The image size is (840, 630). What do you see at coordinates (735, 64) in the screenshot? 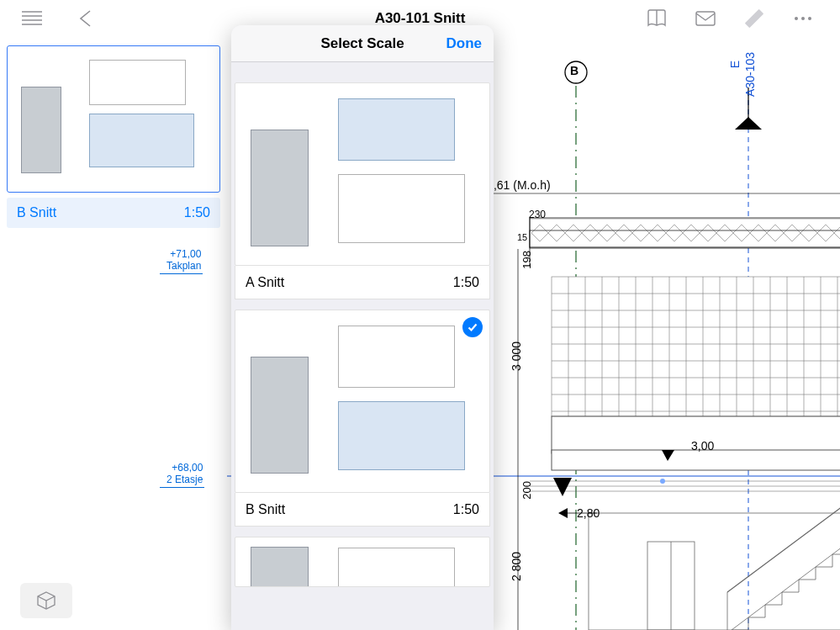
I see `grid-label-e: E` at bounding box center [735, 64].